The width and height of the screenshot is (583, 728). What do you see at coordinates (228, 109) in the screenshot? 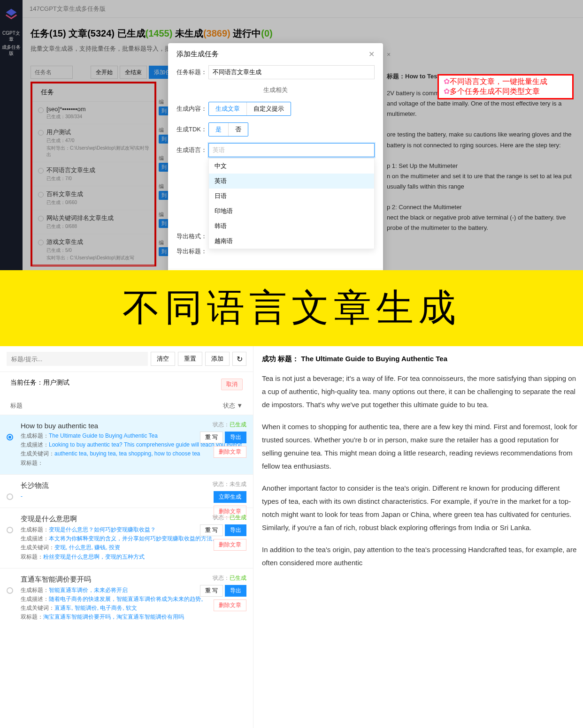
I see `opt-gen-article: 生成文章` at bounding box center [228, 109].